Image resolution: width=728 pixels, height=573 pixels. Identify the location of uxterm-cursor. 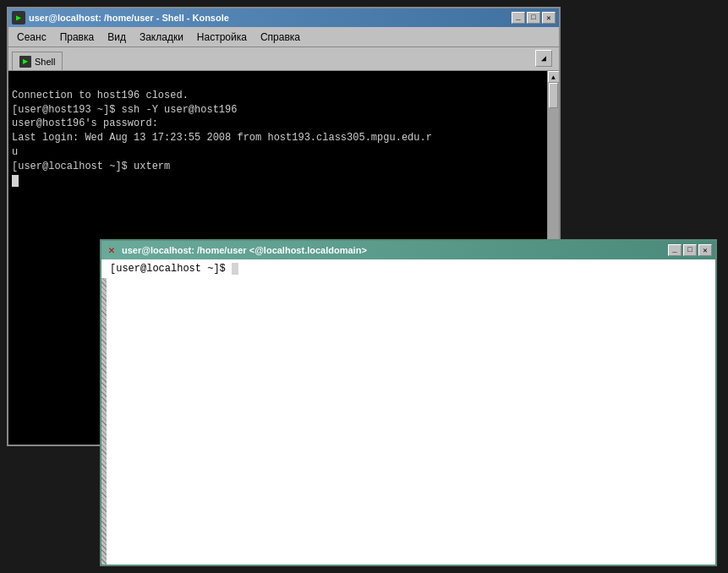
(235, 269).